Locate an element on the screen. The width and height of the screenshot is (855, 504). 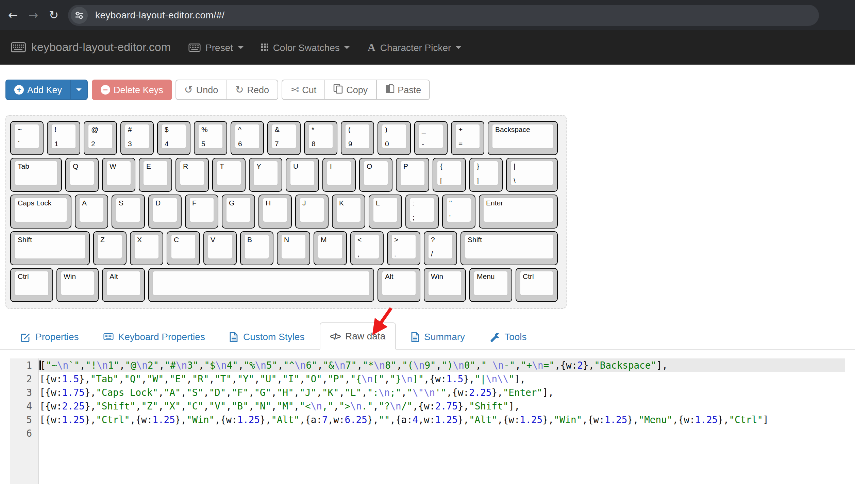
wrench-icon is located at coordinates (494, 337).